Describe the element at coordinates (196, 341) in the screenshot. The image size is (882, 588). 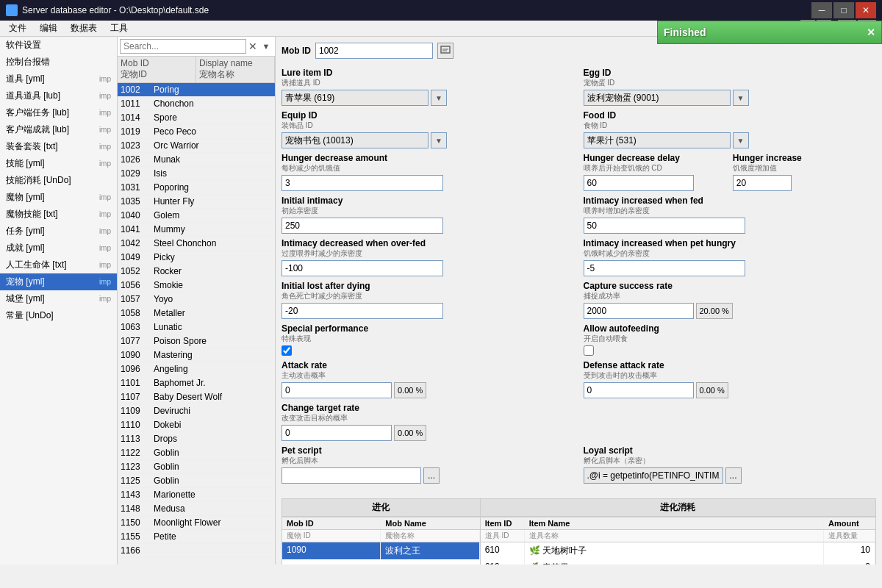
I see `mob-list-item-18: 1077Poison Spore` at that location.